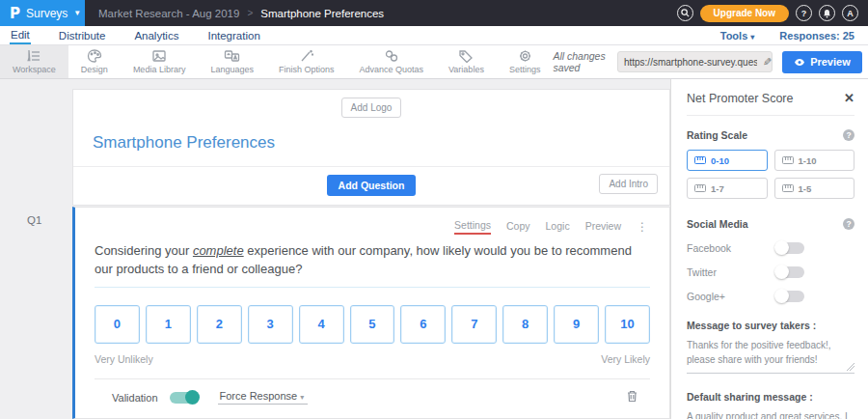 The width and height of the screenshot is (868, 419). What do you see at coordinates (35, 62) in the screenshot?
I see `tool-workspace: Workspace` at bounding box center [35, 62].